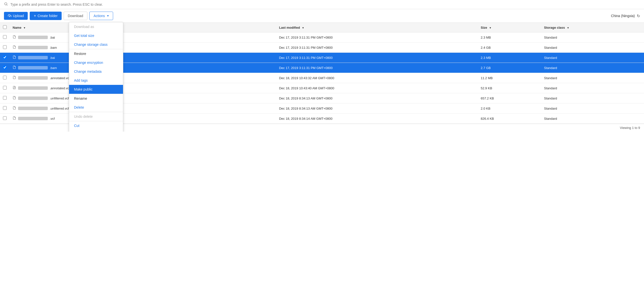 This screenshot has height=287, width=644. What do you see at coordinates (5, 27) in the screenshot?
I see `select-all-checkbox` at bounding box center [5, 27].